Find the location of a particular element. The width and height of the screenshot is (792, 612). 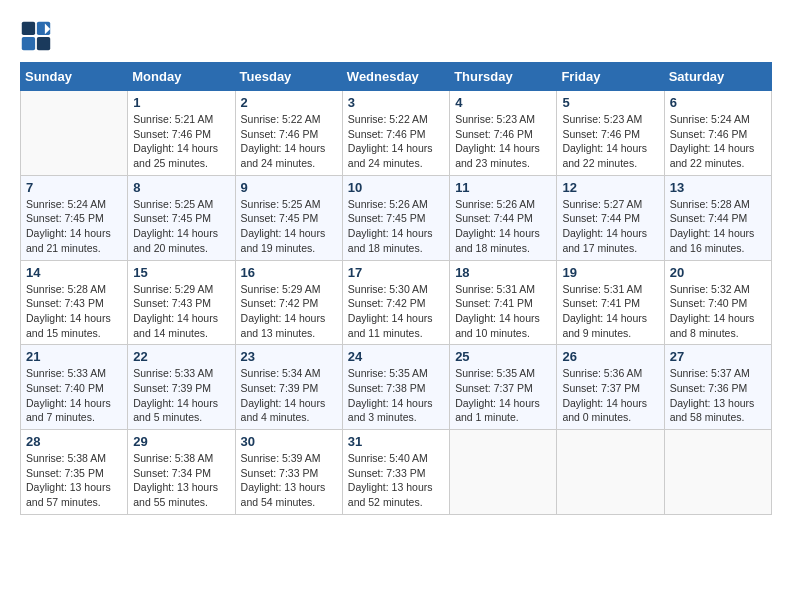

day-info: Sunrise: 5:28 AMSunset: 7:43 PMDaylight:… is located at coordinates (74, 312).